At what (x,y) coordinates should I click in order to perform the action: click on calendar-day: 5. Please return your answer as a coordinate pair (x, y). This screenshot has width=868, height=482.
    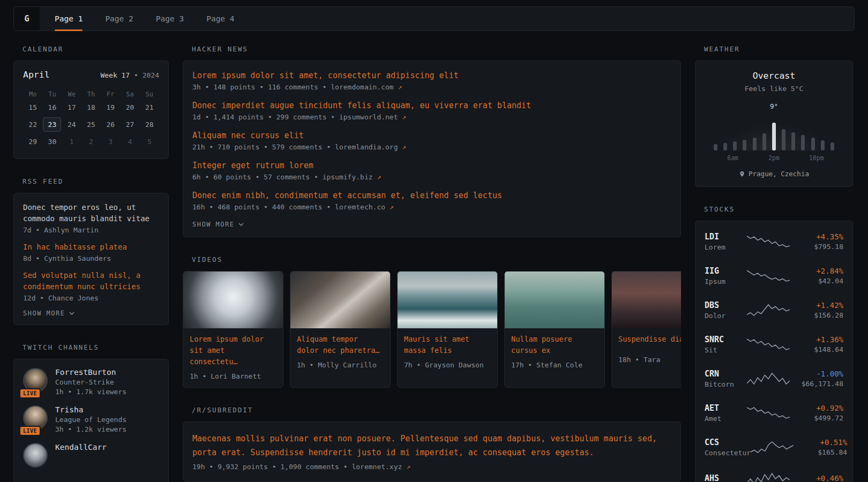
    Looking at the image, I should click on (149, 141).